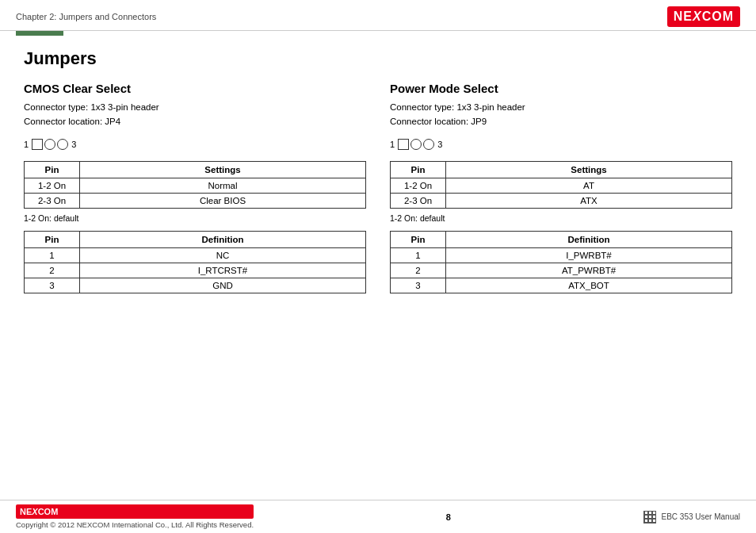  I want to click on power-default-note: 1-2 On: default, so click(561, 218).